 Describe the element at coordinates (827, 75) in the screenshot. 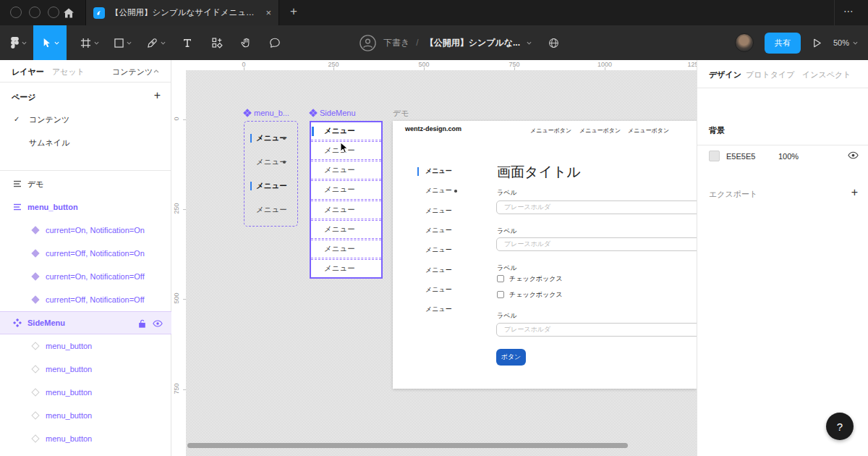

I see `tab-inspect: インスペクト` at that location.